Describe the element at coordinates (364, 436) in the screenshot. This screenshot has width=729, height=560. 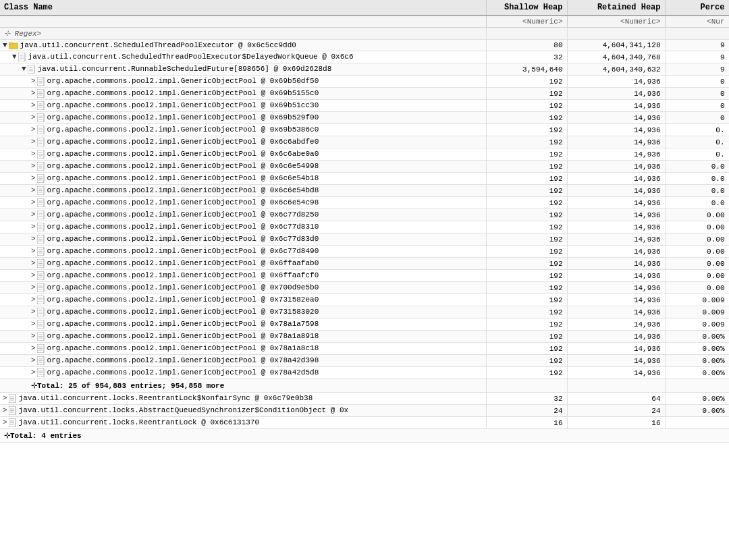
I see `final-total-row: ⊹Total: 4 entries` at that location.